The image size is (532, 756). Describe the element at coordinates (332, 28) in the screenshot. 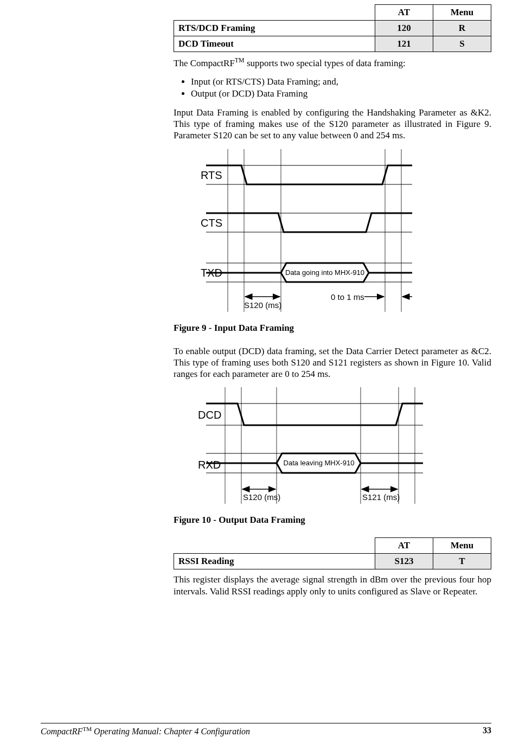

I see `param-table-framing: AT Menu RTS/DCD Framing 120 R DCD Timeou…` at that location.